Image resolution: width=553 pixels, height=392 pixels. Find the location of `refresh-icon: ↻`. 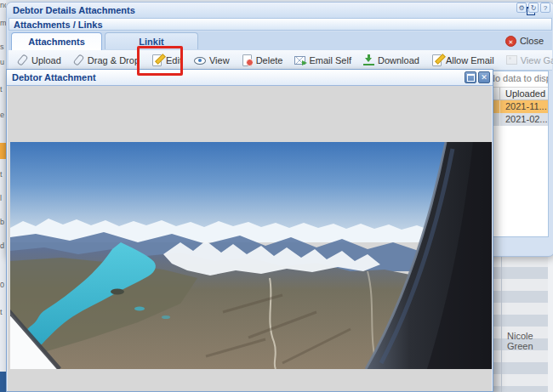

refresh-icon: ↻ is located at coordinates (533, 8).